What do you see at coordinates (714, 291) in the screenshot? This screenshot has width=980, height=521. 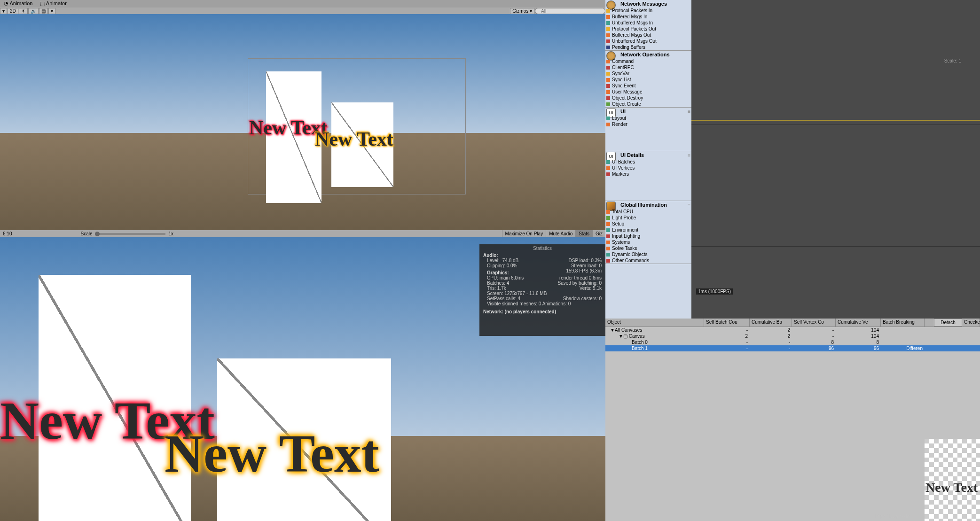 I see `fps-label: 1ms (1000FPS)` at bounding box center [714, 291].